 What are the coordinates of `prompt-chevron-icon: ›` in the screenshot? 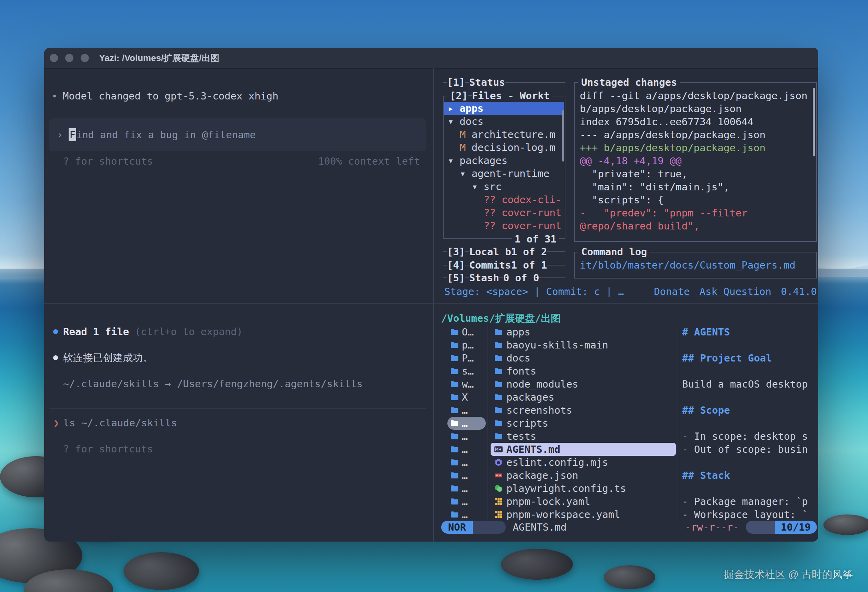 It's located at (60, 134).